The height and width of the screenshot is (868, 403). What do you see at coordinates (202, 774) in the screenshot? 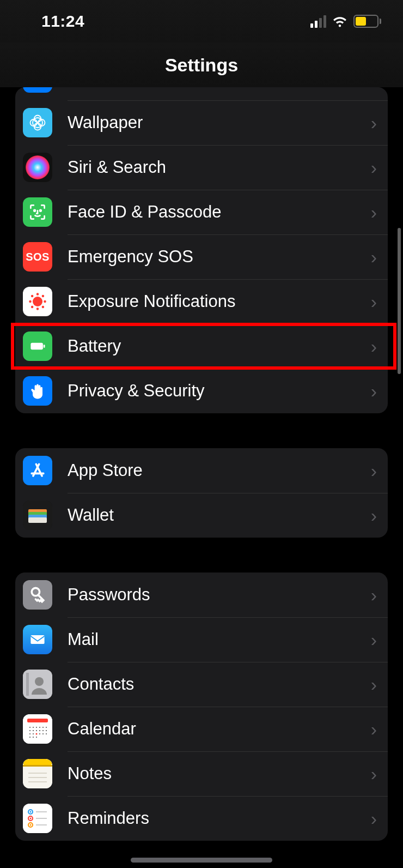
I see `settings-row-notes: Notes ›` at bounding box center [202, 774].